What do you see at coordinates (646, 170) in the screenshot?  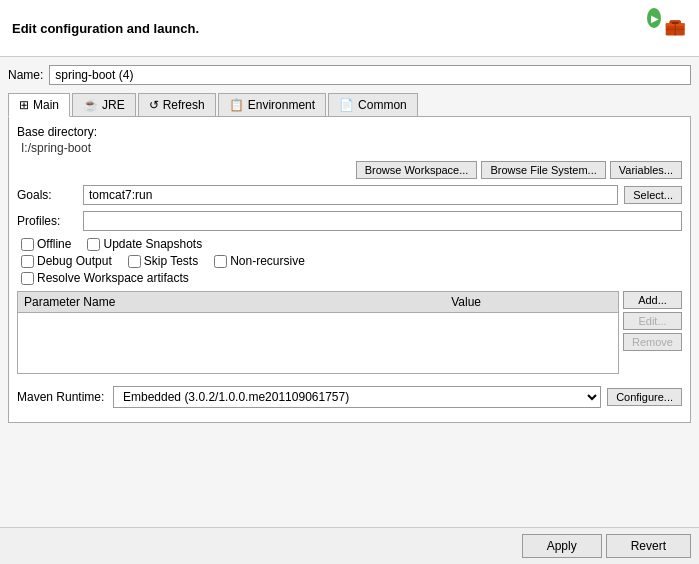 I see `variables-button: Variables...` at bounding box center [646, 170].